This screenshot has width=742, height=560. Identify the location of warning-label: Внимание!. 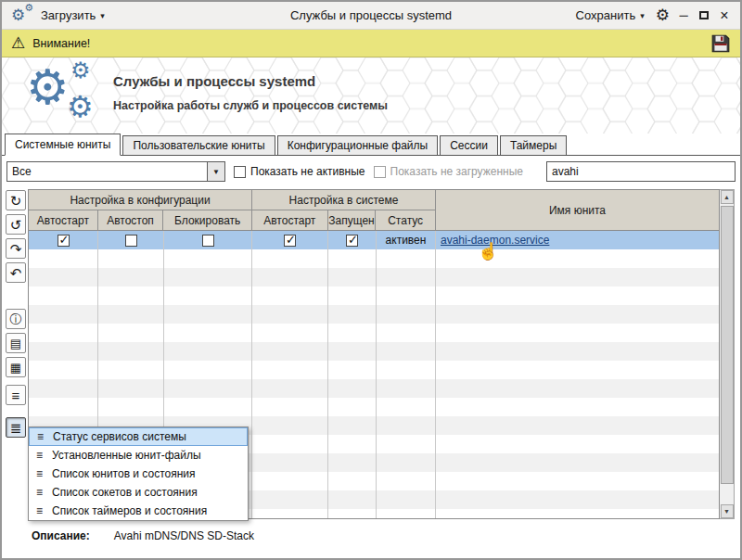
(61, 44).